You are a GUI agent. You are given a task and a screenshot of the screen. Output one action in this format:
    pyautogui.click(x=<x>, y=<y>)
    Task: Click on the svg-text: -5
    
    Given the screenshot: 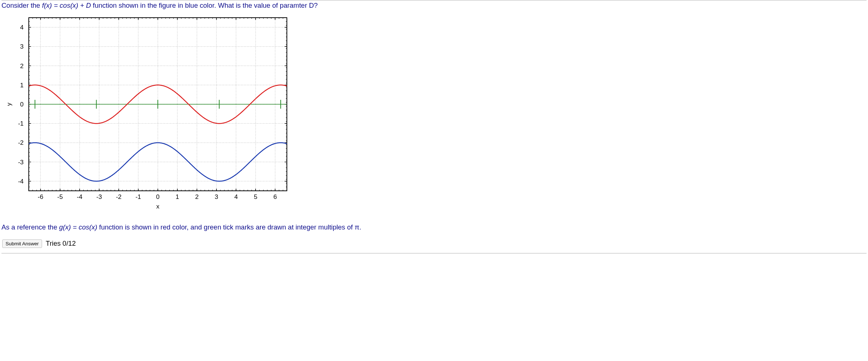 What is the action you would take?
    pyautogui.click(x=60, y=197)
    